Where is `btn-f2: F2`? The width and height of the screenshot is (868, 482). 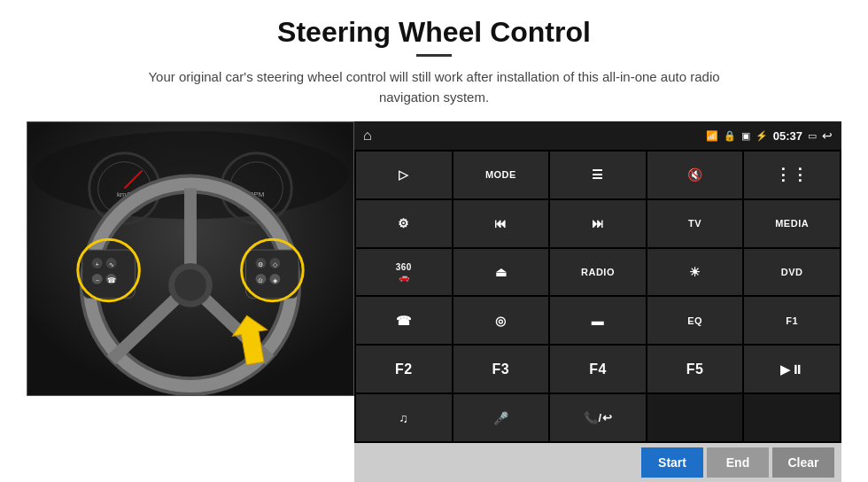
btn-f2: F2 is located at coordinates (404, 369).